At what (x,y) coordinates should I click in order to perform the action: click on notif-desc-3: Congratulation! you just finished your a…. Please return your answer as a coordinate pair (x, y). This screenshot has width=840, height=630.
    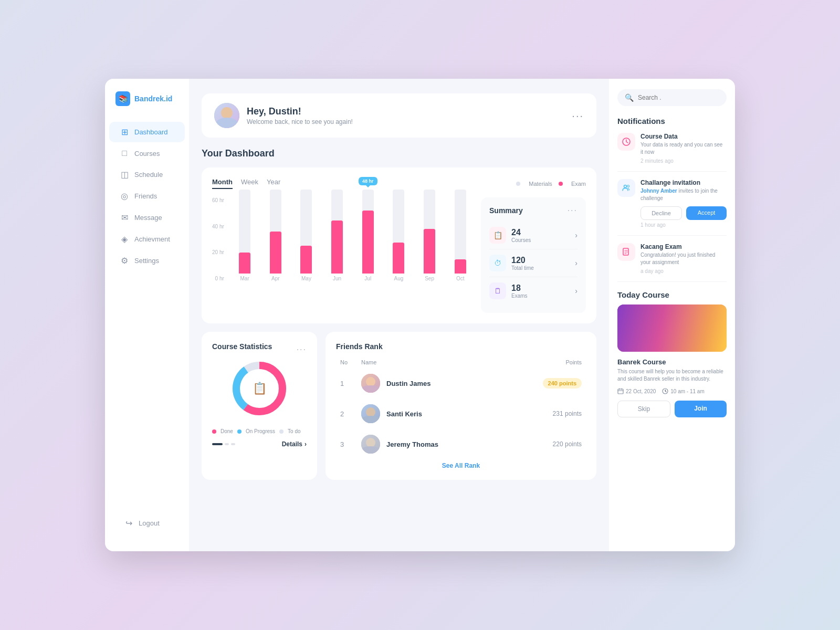
    Looking at the image, I should click on (684, 259).